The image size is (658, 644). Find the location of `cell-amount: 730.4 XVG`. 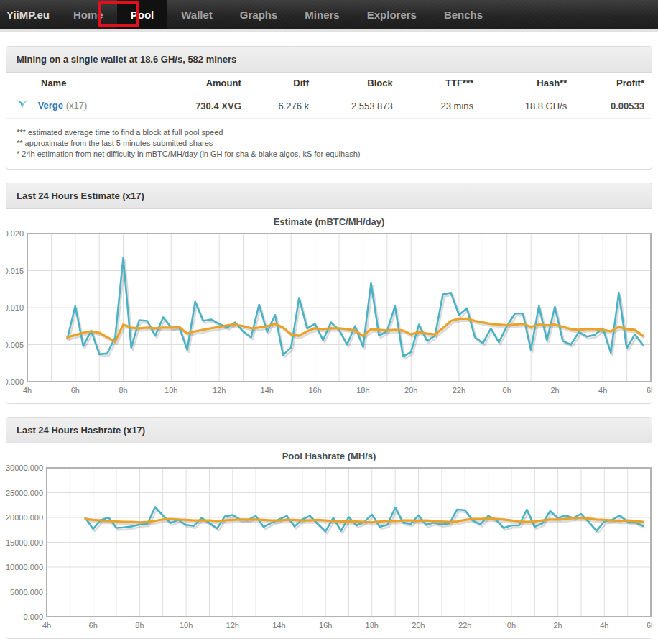

cell-amount: 730.4 XVG is located at coordinates (208, 106).